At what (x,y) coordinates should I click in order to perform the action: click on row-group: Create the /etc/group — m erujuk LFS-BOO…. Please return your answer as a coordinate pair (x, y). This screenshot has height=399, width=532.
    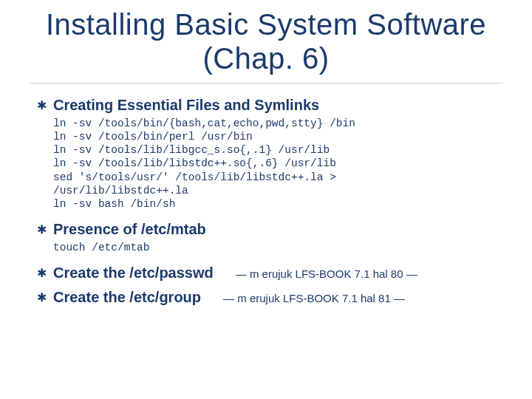
    Looking at the image, I should click on (270, 297).